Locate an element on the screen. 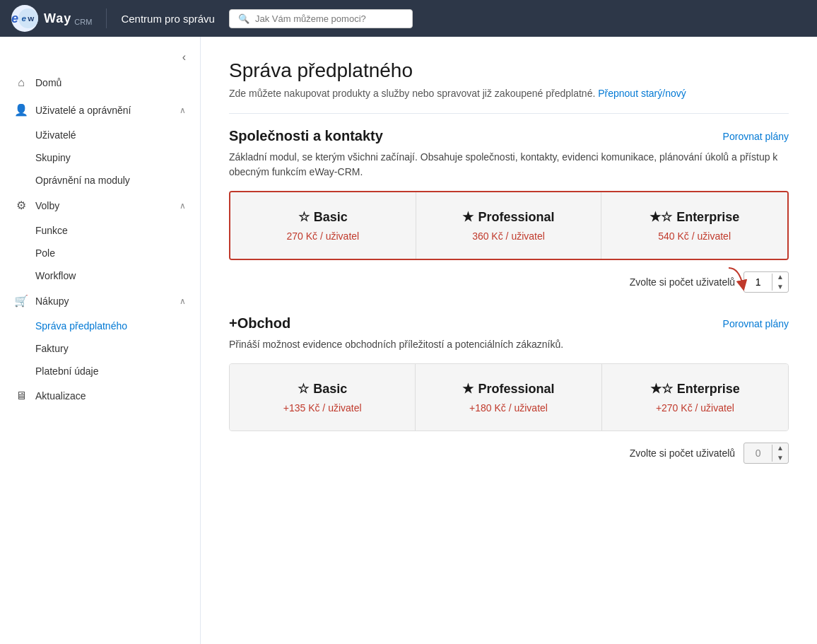  header-title: Centrum pro správu is located at coordinates (168, 18).